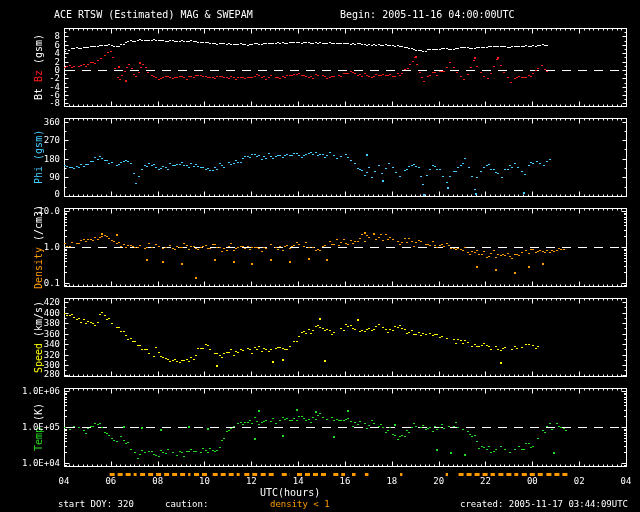 The height and width of the screenshot is (512, 640). What do you see at coordinates (252, 481) in the screenshot?
I see `x-tick-label: 12` at bounding box center [252, 481].